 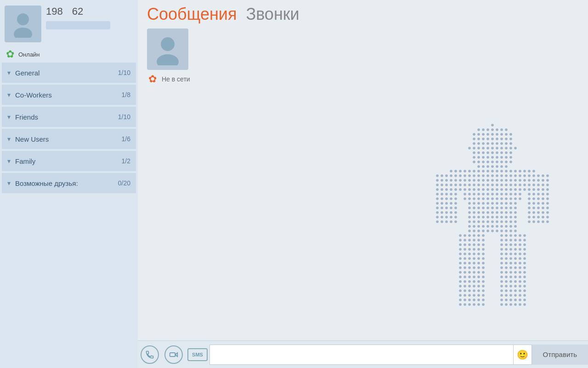 What do you see at coordinates (67, 183) in the screenshot?
I see `group-possible-name: Возможные друзья:` at bounding box center [67, 183].